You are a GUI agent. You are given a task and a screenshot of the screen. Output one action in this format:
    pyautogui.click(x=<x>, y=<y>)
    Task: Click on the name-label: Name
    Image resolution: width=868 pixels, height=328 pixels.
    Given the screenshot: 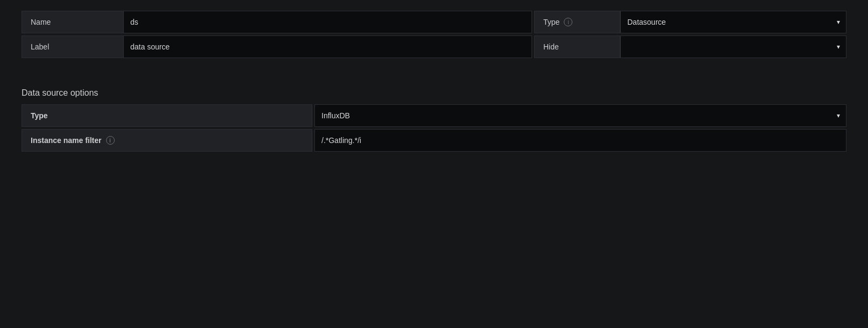 What is the action you would take?
    pyautogui.click(x=73, y=22)
    